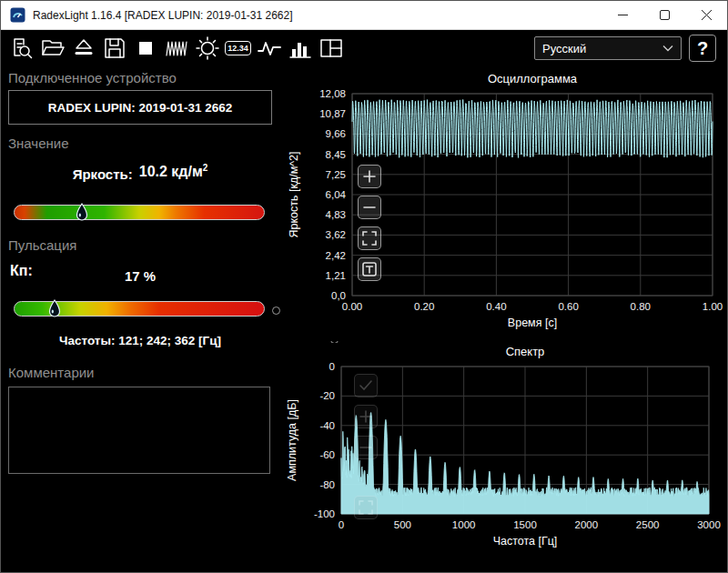 The image size is (728, 573). What do you see at coordinates (336, 276) in the screenshot?
I see `svg-text: 1,21` at bounding box center [336, 276].